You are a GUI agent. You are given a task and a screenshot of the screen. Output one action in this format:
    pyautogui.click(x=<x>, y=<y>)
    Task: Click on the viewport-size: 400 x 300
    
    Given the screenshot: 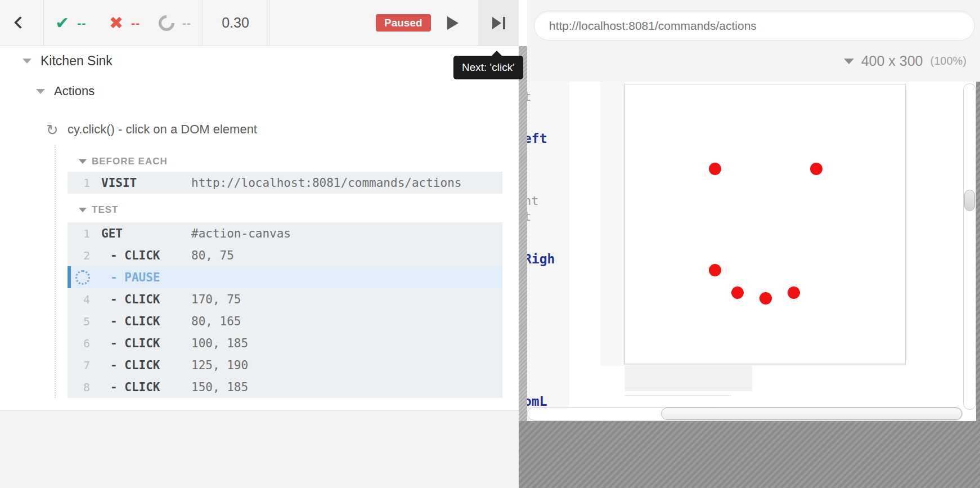 What is the action you would take?
    pyautogui.click(x=892, y=61)
    